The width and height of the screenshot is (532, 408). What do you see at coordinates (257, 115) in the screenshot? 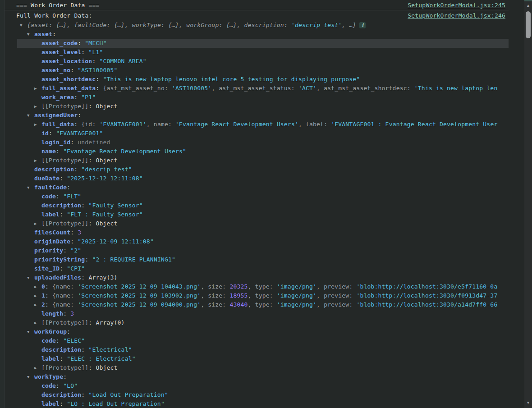
I see `tree-row: ▼assignedUser:` at bounding box center [257, 115].